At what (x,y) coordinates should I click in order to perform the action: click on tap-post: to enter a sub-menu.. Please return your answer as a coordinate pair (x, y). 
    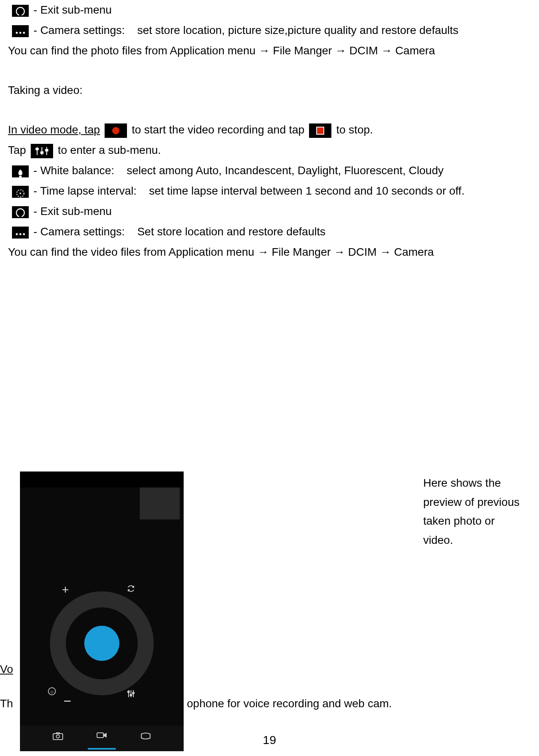
    Looking at the image, I should click on (109, 150).